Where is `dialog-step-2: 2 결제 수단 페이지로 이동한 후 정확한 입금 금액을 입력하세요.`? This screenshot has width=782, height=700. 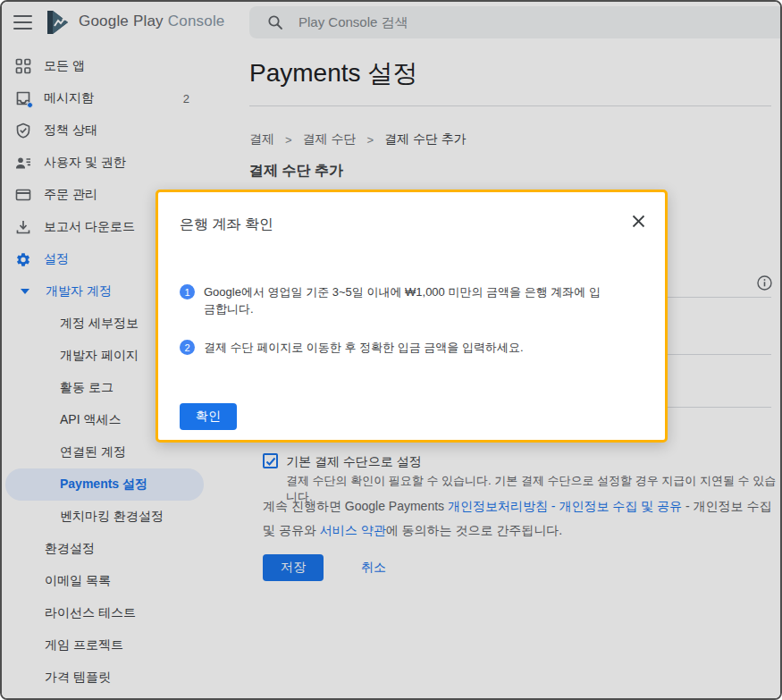 dialog-step-2: 2 결제 수단 페이지로 이동한 후 정확한 입금 금액을 입력하세요. is located at coordinates (352, 347).